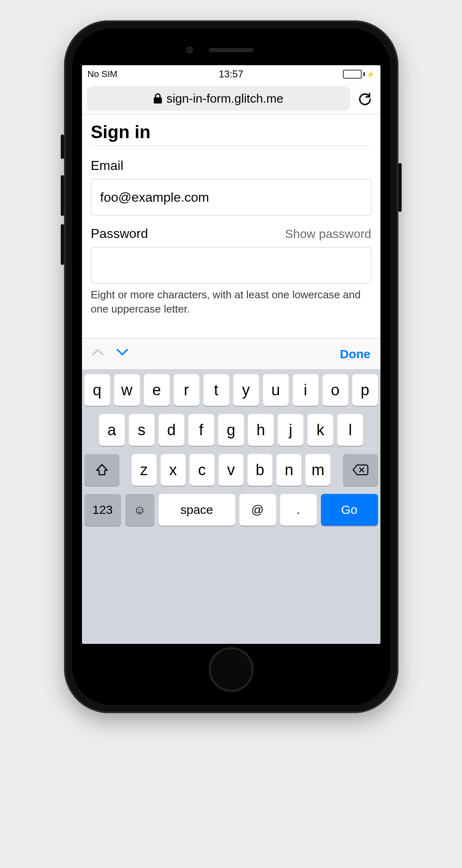 Image resolution: width=462 pixels, height=868 pixels. Describe the element at coordinates (231, 165) in the screenshot. I see `email-label: Email` at that location.